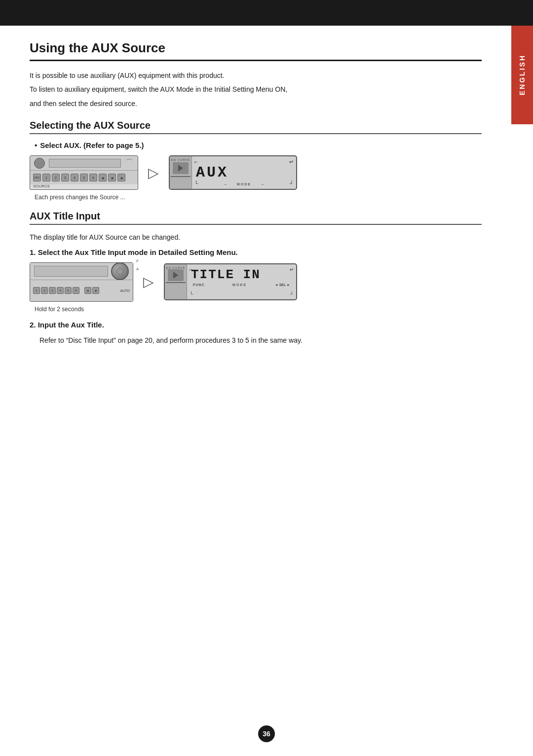 The image size is (533, 756). Describe the element at coordinates (65, 178) in the screenshot. I see `btn-3: 3` at that location.